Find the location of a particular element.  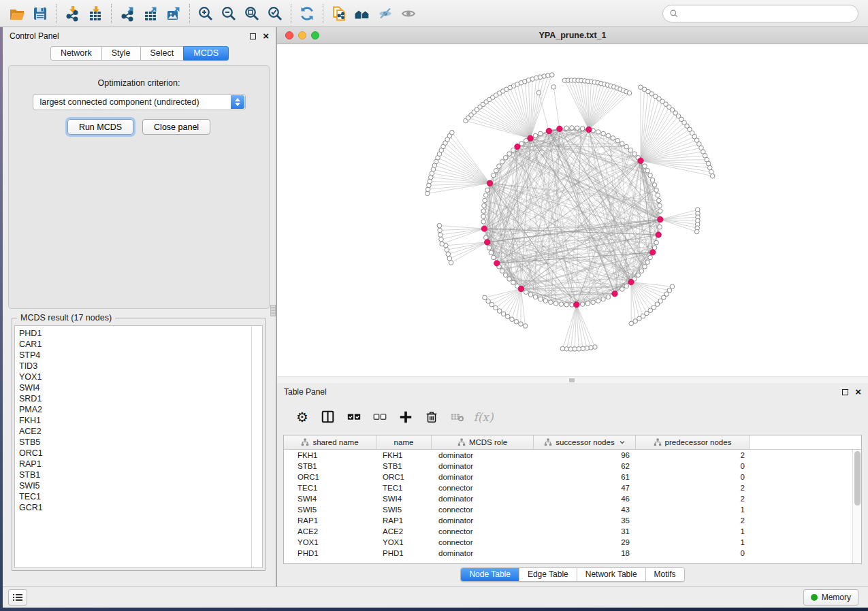

close-panel-button: Close panel is located at coordinates (176, 127).